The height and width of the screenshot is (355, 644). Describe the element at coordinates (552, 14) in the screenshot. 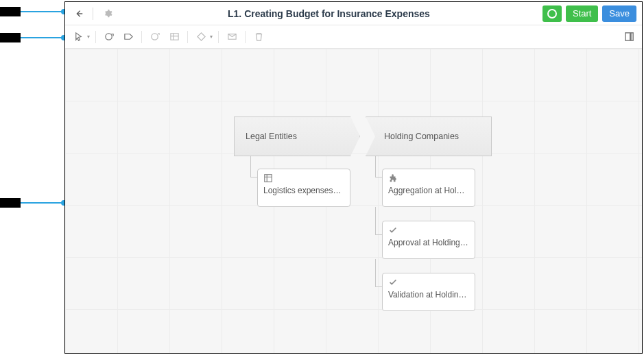

I see `run-button` at that location.